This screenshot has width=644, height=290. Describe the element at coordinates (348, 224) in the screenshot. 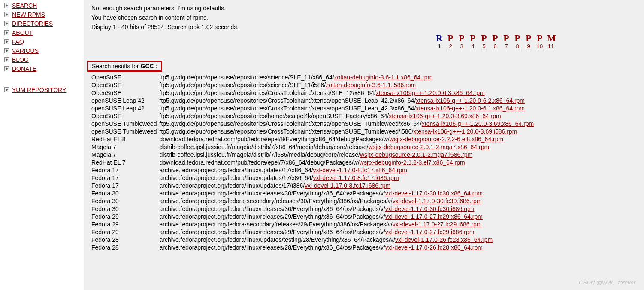

I see `path-cell: archive.fedoraproject.org/fedora-seconda…` at that location.